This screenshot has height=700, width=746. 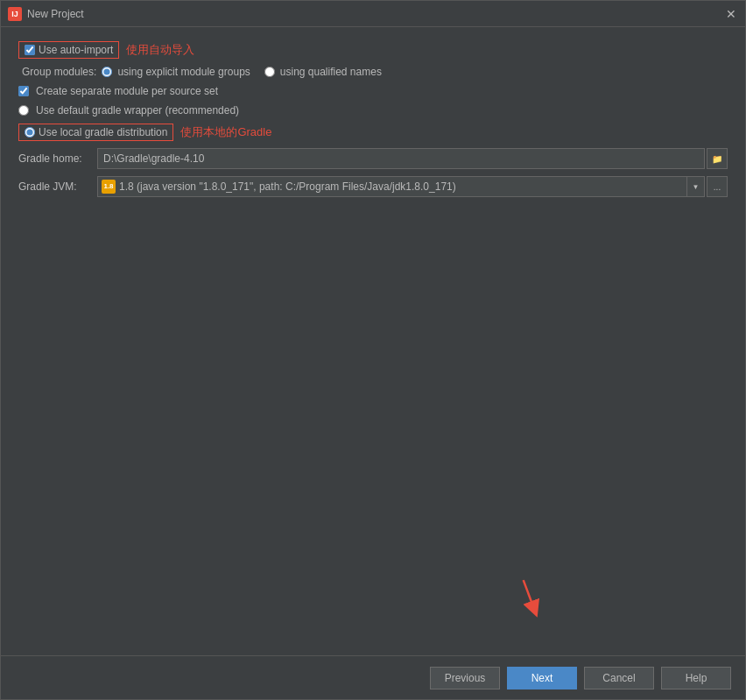 What do you see at coordinates (30, 132) in the screenshot?
I see `local-gradle-radio` at bounding box center [30, 132].